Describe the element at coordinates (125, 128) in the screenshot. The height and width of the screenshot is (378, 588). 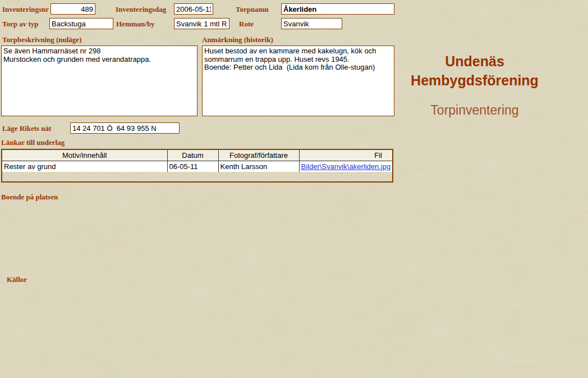
I see `lage-rikets-nat-input` at that location.